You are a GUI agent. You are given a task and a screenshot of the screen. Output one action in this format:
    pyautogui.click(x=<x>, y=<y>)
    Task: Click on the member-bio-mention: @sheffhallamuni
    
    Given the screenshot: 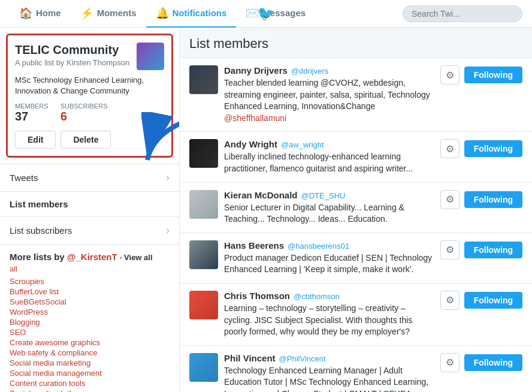 What is the action you would take?
    pyautogui.click(x=255, y=118)
    